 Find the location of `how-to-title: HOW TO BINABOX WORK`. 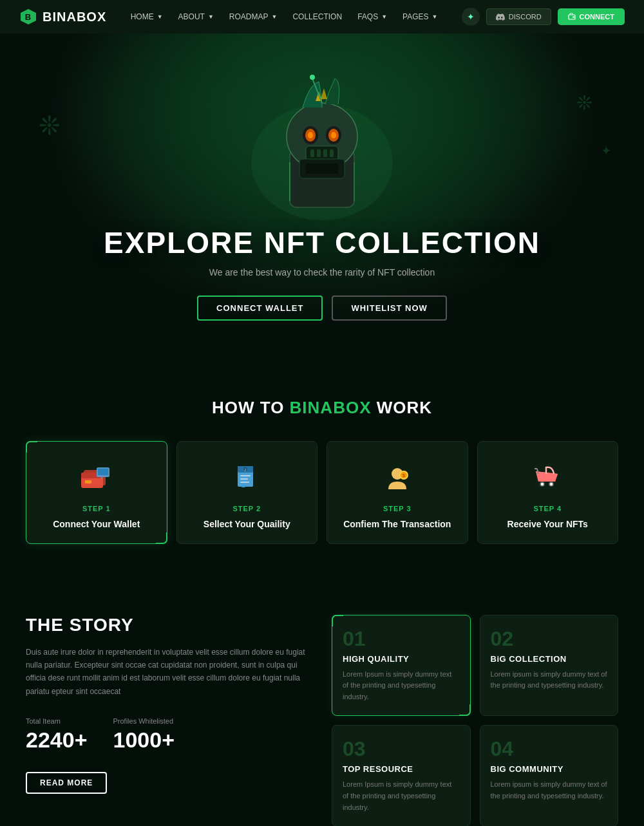

how-to-title: HOW TO BINABOX WORK is located at coordinates (322, 408).